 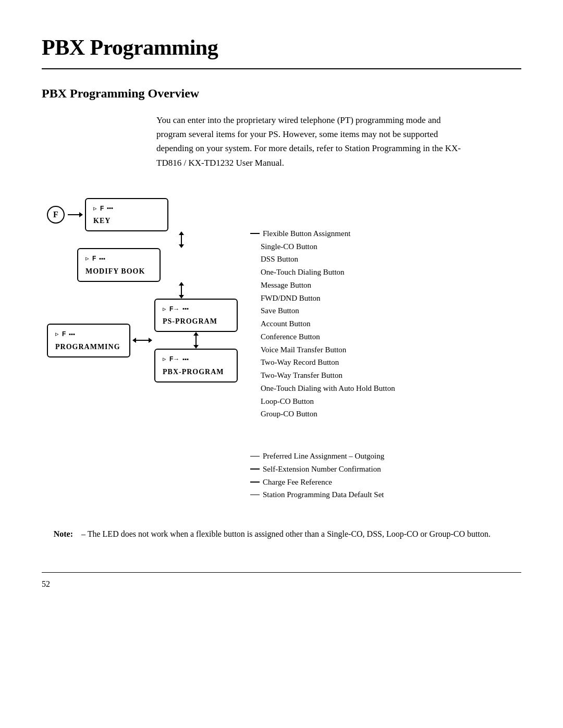 I want to click on battery-icon-ps: ▪▪▪, so click(x=186, y=309).